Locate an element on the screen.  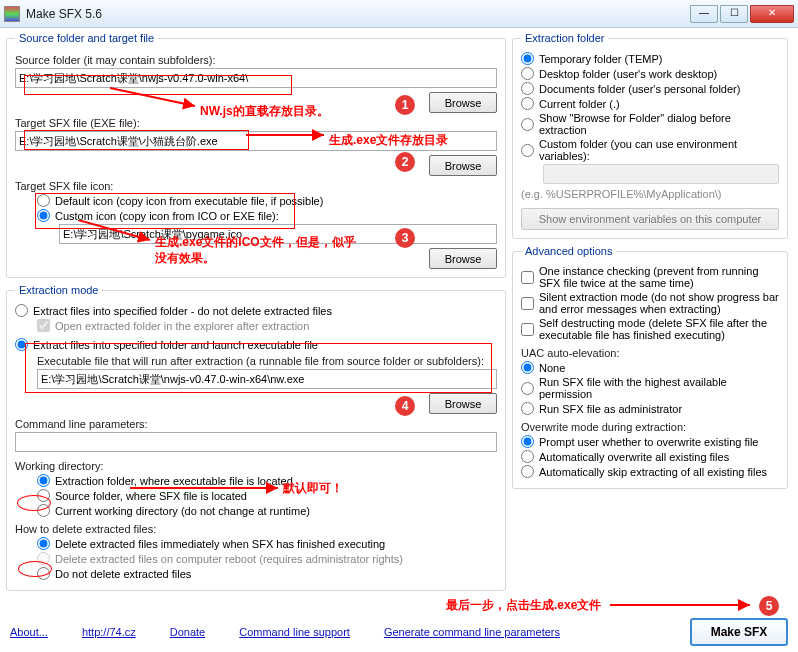
link-about: About... is located at coordinates (29, 632).